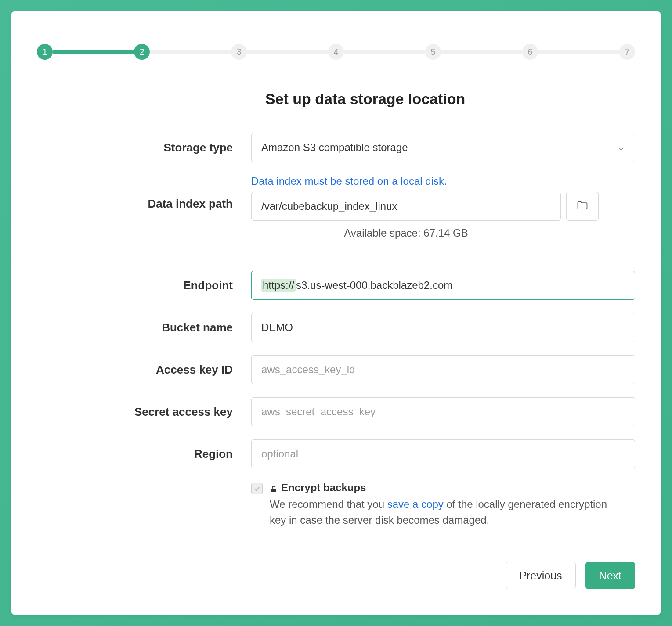  What do you see at coordinates (582, 206) in the screenshot?
I see `folder-icon` at bounding box center [582, 206].